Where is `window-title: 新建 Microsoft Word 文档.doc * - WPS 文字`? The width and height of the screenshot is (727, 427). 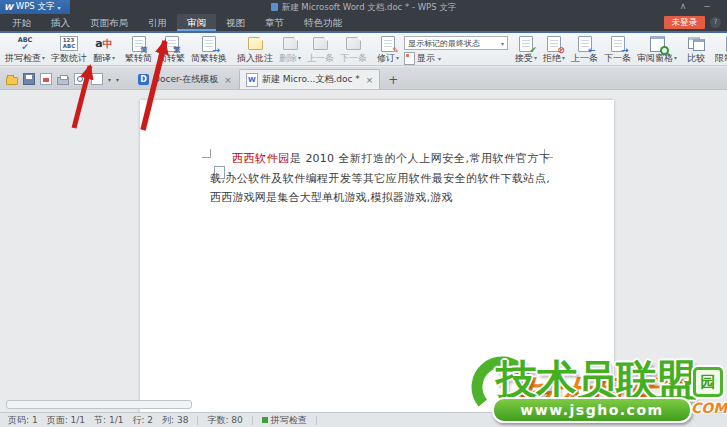 window-title: 新建 Microsoft Word 文档.doc * - WPS 文字 is located at coordinates (364, 7).